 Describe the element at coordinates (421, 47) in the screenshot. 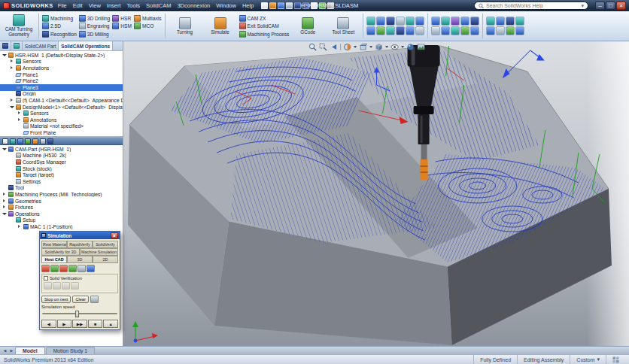

I see `apply-scene-icon` at that location.